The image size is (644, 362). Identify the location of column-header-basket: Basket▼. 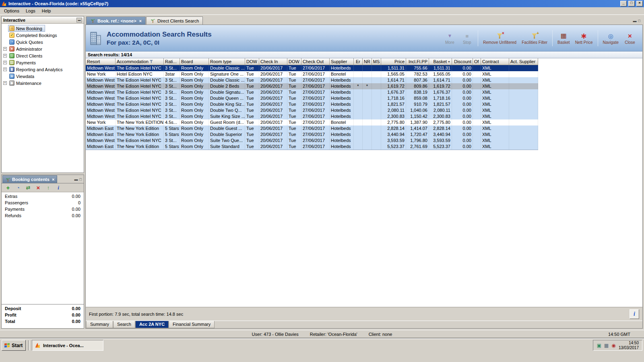
(440, 62).